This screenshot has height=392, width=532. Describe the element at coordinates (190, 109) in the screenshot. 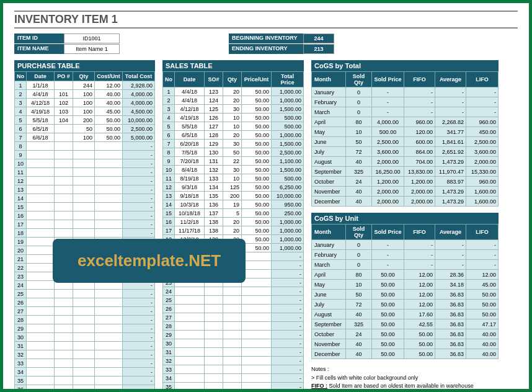

I see `cell: 4/12/18` at that location.